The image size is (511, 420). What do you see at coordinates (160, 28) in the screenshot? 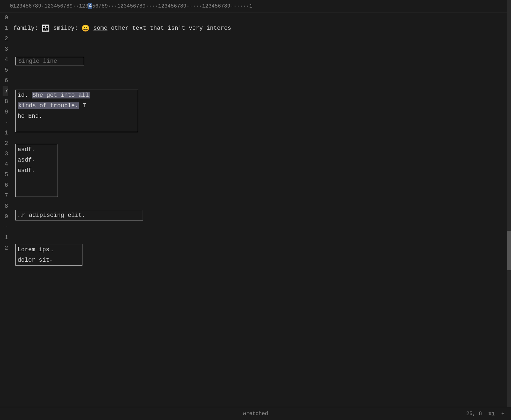
I see `line1-rest: some other text that isn't very interes` at bounding box center [160, 28].